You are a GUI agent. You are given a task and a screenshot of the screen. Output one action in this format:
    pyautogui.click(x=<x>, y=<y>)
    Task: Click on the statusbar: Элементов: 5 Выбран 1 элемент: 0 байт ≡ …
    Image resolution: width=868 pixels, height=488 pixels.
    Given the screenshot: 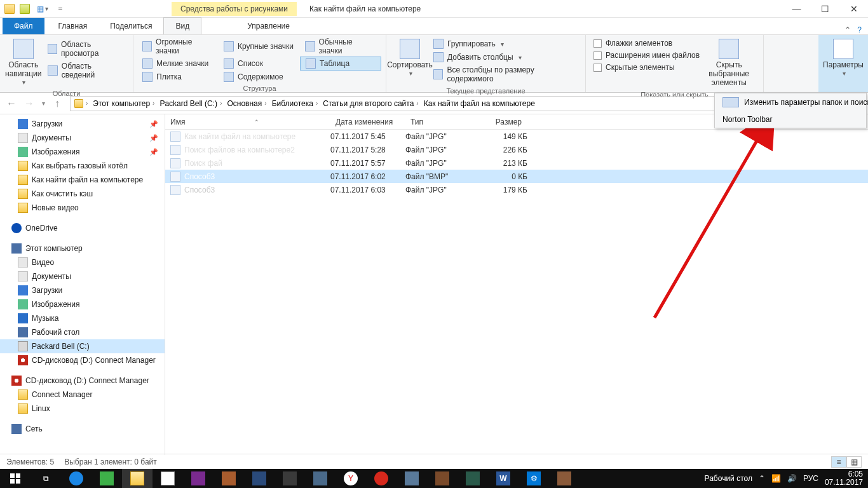 What is the action you would take?
    pyautogui.click(x=434, y=461)
    